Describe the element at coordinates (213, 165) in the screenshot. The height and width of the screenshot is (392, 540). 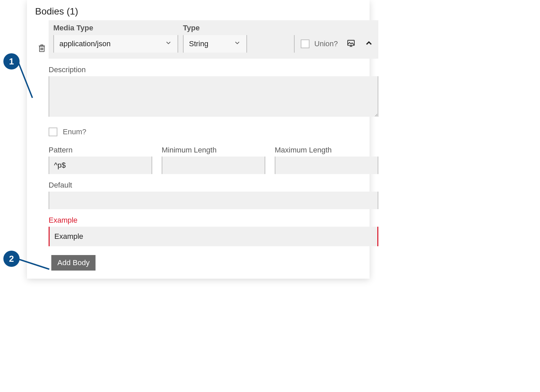
I see `min-length-input` at that location.